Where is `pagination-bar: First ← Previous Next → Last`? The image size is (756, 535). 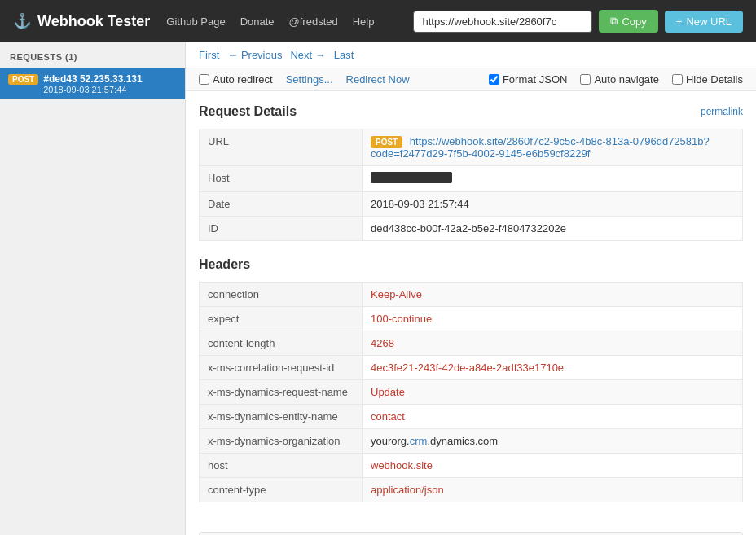 pagination-bar: First ← Previous Next → Last is located at coordinates (471, 55).